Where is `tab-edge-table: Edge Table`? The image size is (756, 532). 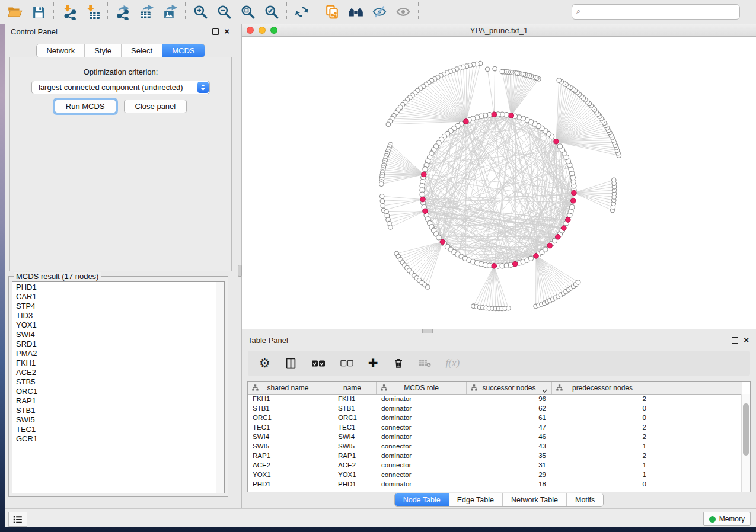
tab-edge-table: Edge Table is located at coordinates (476, 500).